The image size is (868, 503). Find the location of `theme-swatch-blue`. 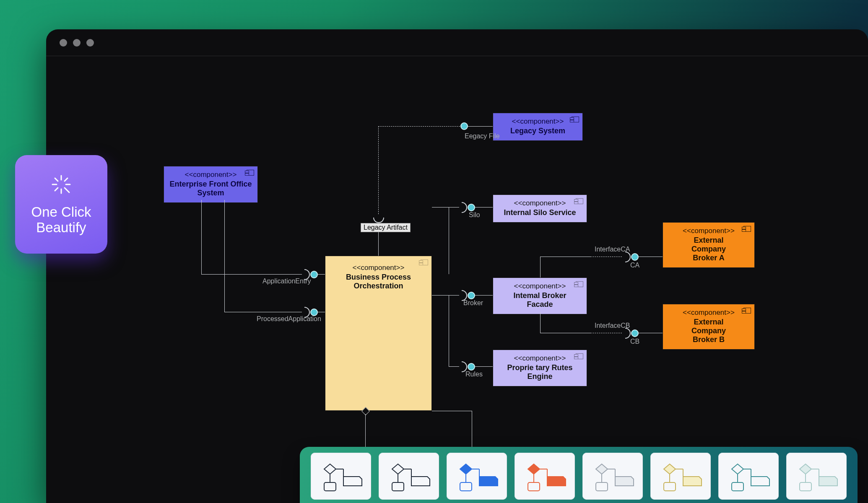

theme-swatch-blue is located at coordinates (477, 476).